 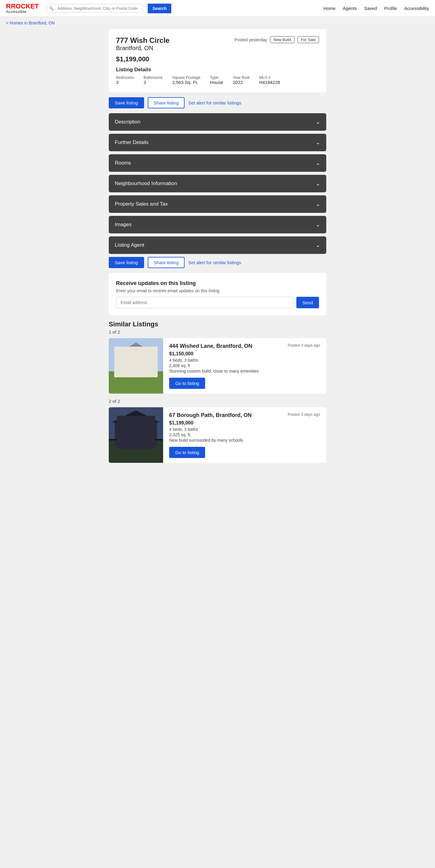 What do you see at coordinates (214, 103) in the screenshot?
I see `set-alert-link-top: Set alert for similar listings` at bounding box center [214, 103].